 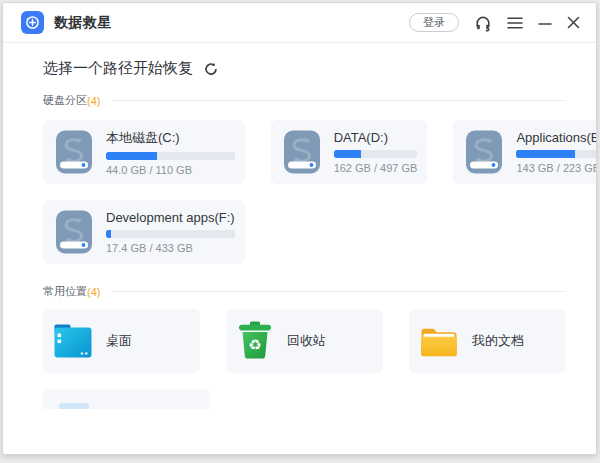 What do you see at coordinates (304, 292) in the screenshot?
I see `section-locations-header: 常用位置(4)` at bounding box center [304, 292].